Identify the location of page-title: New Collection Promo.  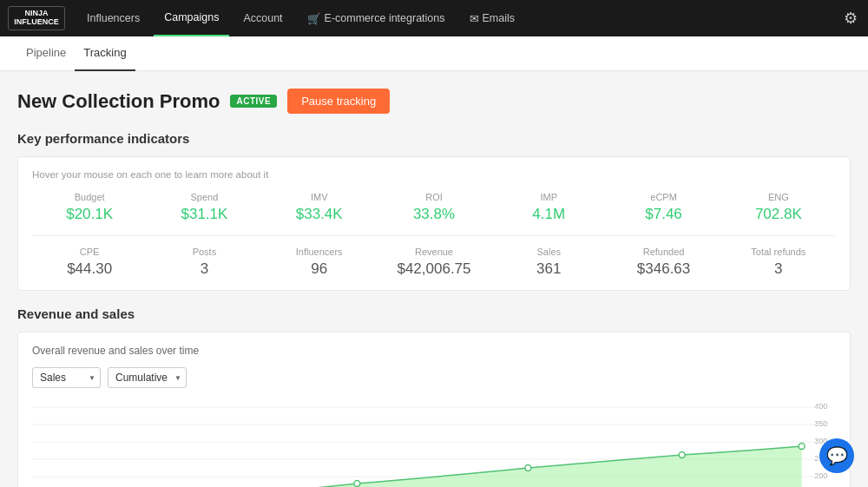
(118, 102).